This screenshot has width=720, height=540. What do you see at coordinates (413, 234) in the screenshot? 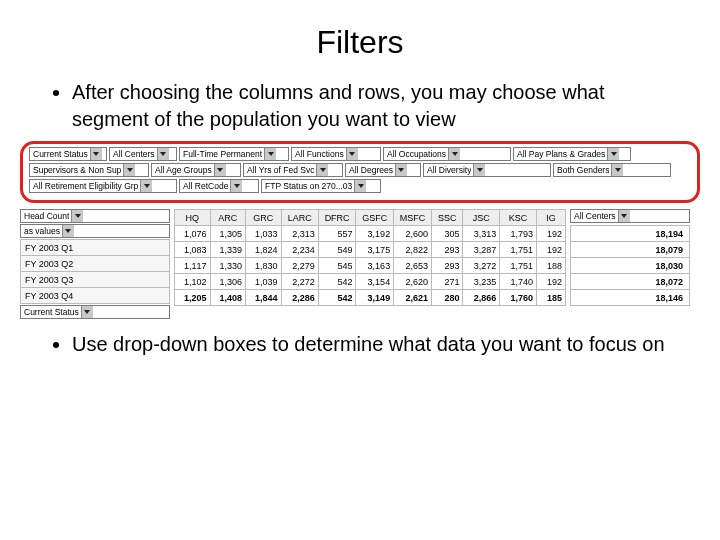
I see `cell: 2,600` at bounding box center [413, 234].